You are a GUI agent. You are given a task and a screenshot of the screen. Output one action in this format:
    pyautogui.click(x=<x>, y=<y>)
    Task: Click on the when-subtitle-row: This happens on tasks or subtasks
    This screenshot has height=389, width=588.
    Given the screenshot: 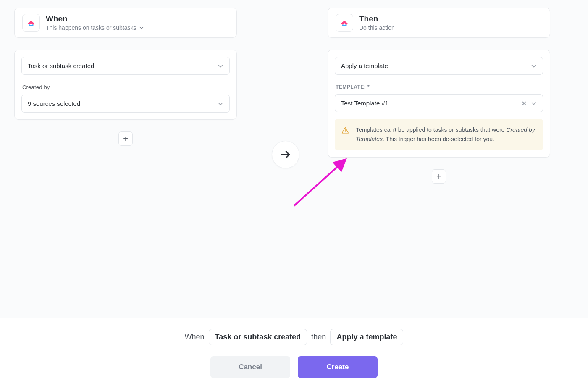 What is the action you would take?
    pyautogui.click(x=95, y=28)
    